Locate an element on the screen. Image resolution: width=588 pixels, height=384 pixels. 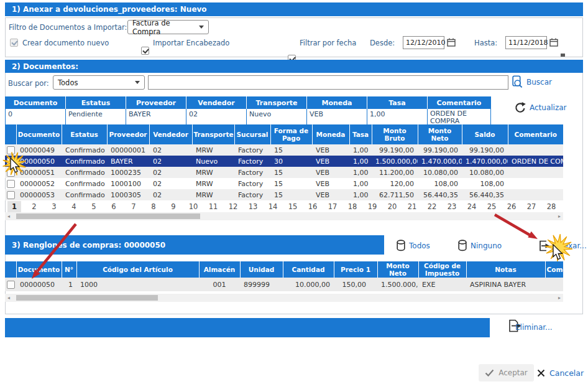
page-number: 22 is located at coordinates (432, 207).